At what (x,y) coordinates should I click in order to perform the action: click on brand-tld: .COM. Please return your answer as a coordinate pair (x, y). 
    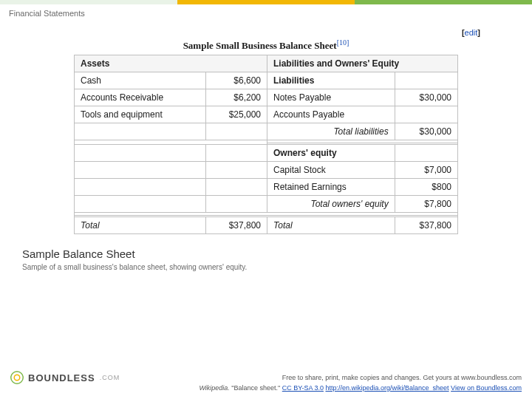
    Looking at the image, I should click on (110, 378).